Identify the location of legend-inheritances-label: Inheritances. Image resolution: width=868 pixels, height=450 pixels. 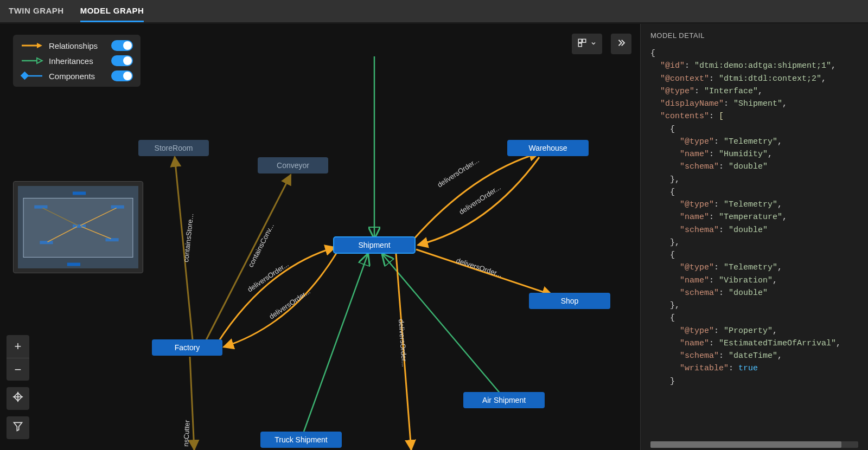
(77, 61).